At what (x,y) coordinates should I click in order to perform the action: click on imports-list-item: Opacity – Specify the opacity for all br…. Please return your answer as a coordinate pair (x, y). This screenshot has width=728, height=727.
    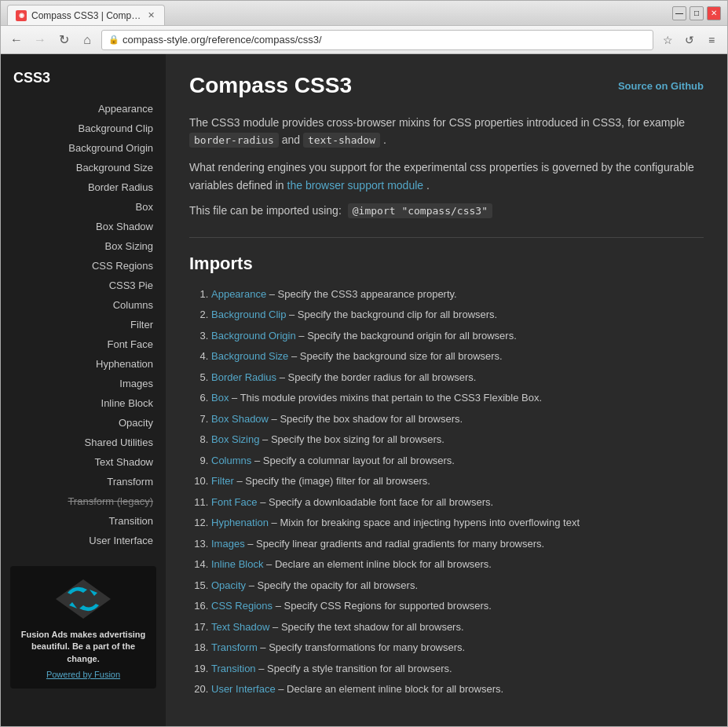
    Looking at the image, I should click on (457, 586).